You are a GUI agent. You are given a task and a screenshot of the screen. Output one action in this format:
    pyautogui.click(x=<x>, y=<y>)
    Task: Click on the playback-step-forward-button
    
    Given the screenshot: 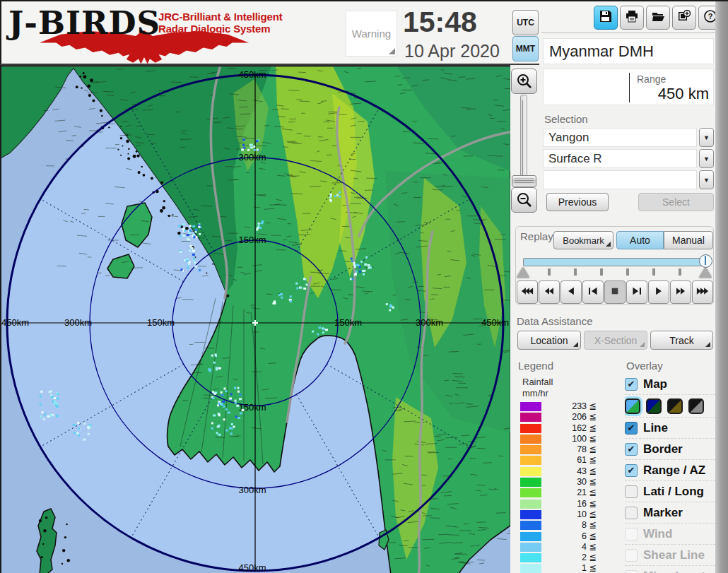 What is the action you would take?
    pyautogui.click(x=637, y=293)
    